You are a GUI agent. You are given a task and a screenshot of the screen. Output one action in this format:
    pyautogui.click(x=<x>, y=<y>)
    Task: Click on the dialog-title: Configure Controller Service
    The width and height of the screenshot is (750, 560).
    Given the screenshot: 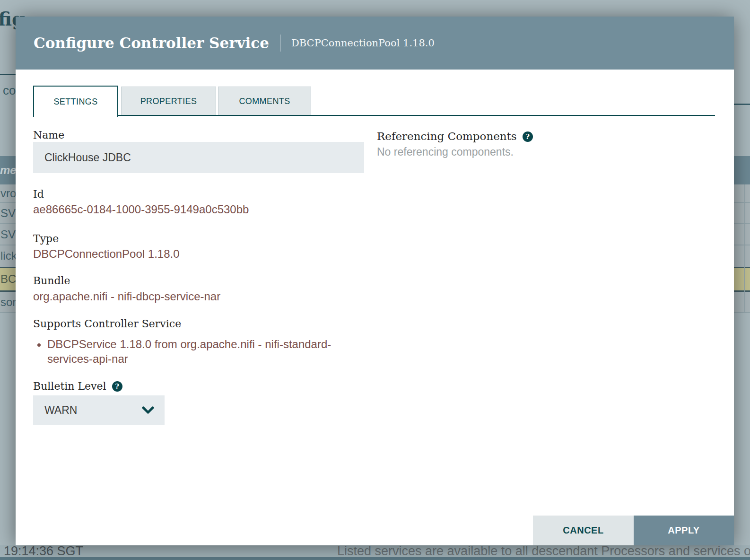 What is the action you would take?
    pyautogui.click(x=151, y=43)
    